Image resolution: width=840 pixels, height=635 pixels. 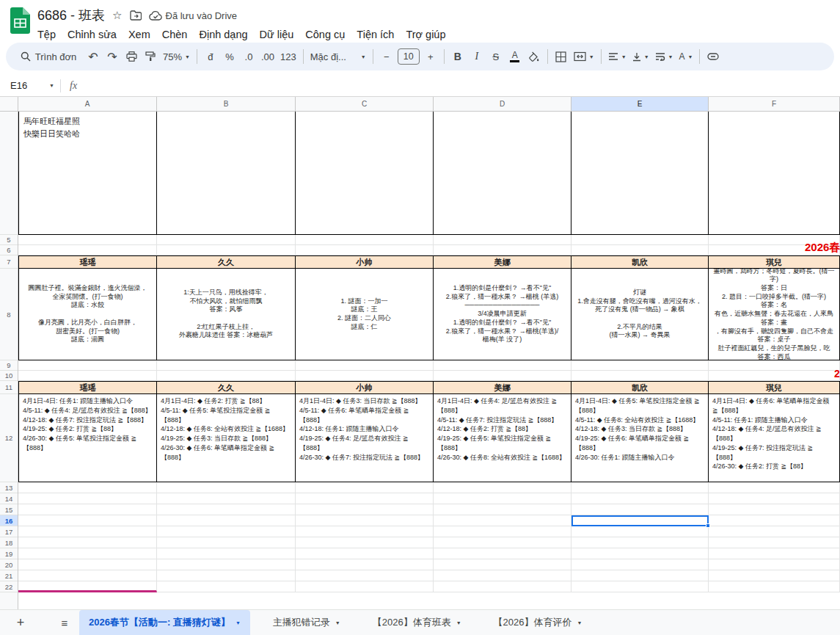 What do you see at coordinates (365, 262) in the screenshot?
I see `name-header-cell: 小帅` at bounding box center [365, 262].